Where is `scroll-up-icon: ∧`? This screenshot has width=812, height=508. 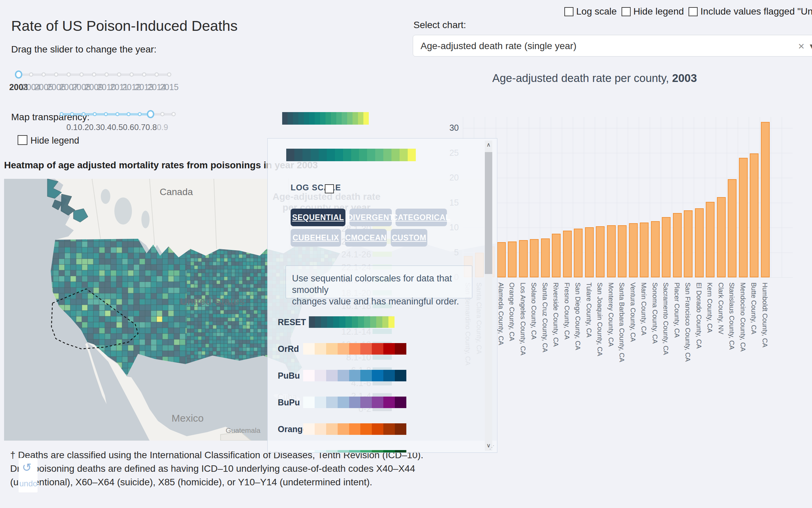 scroll-up-icon: ∧ is located at coordinates (489, 145).